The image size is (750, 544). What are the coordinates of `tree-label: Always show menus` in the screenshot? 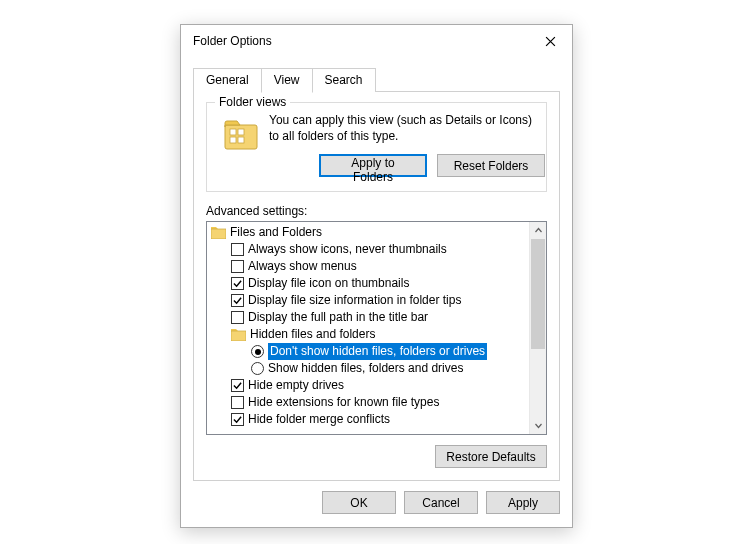 It's located at (302, 266).